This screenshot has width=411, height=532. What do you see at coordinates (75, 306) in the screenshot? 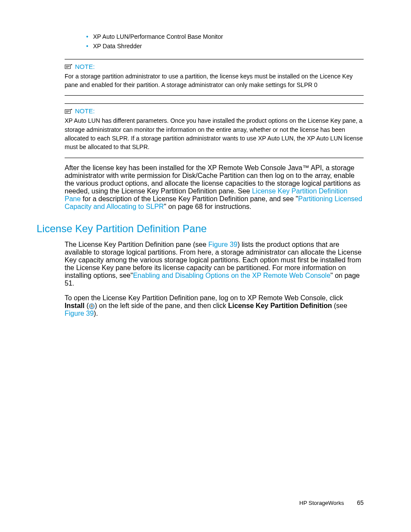
I see `bold-install: Install` at bounding box center [75, 306].